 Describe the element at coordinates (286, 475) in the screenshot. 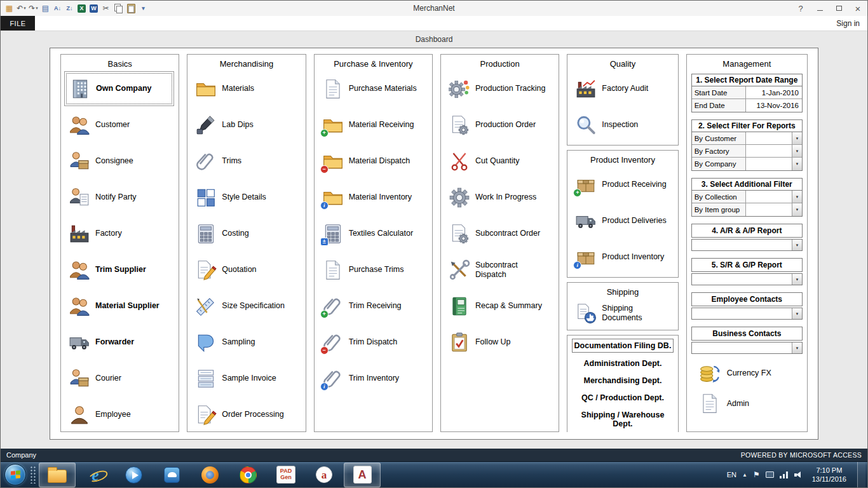

I see `taskbar-pad-gen-button: PAD Gen` at that location.